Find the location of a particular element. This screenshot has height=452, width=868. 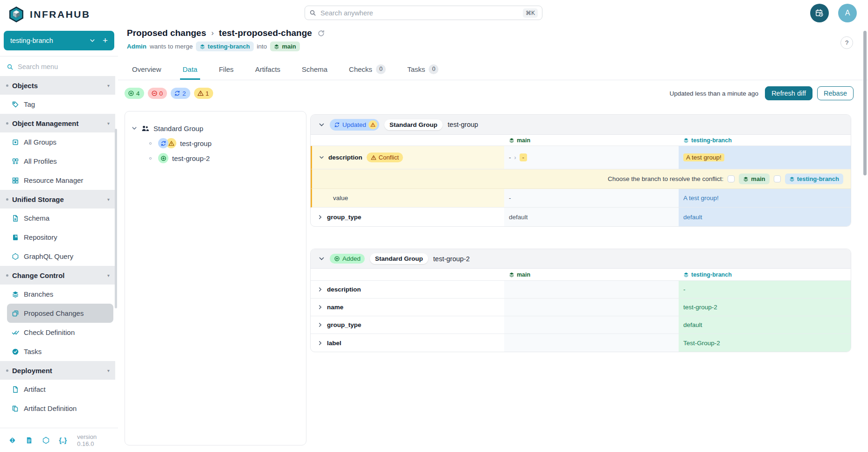

api-docs-icon: {..} is located at coordinates (62, 440).